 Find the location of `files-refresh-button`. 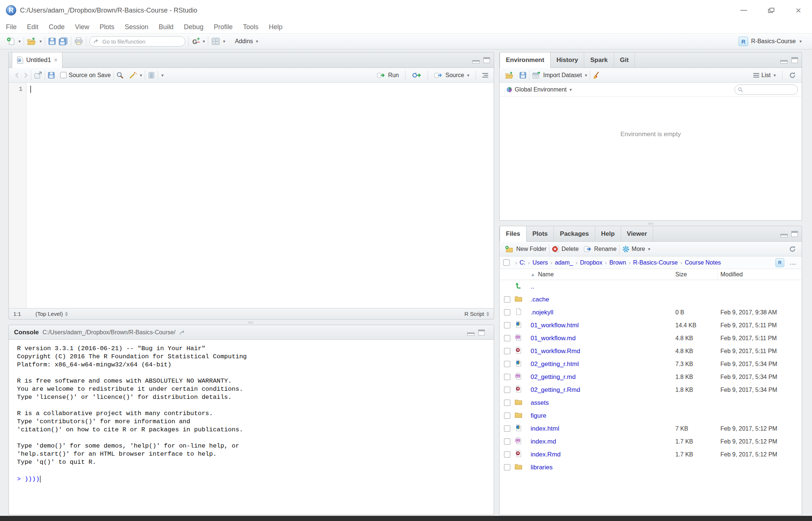

files-refresh-button is located at coordinates (792, 249).